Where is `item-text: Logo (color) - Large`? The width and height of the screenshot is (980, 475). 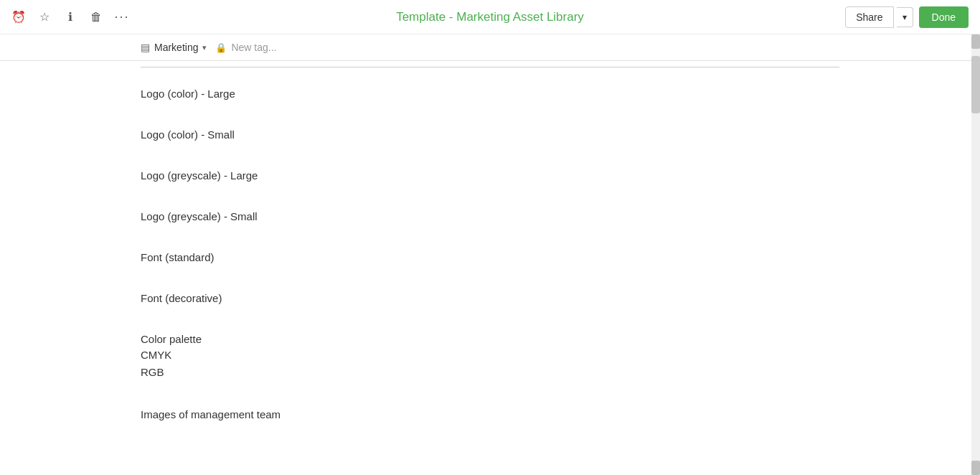
item-text: Logo (color) - Large is located at coordinates (188, 93).